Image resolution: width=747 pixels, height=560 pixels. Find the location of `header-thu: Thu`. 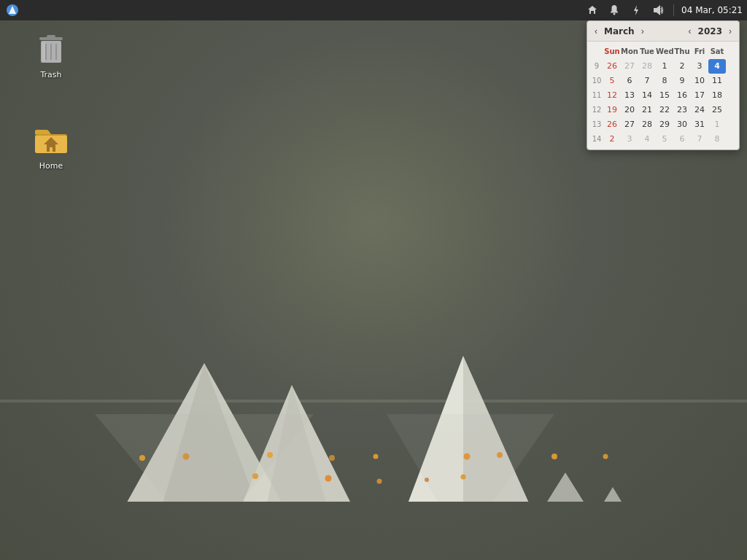

header-thu: Thu is located at coordinates (682, 52).